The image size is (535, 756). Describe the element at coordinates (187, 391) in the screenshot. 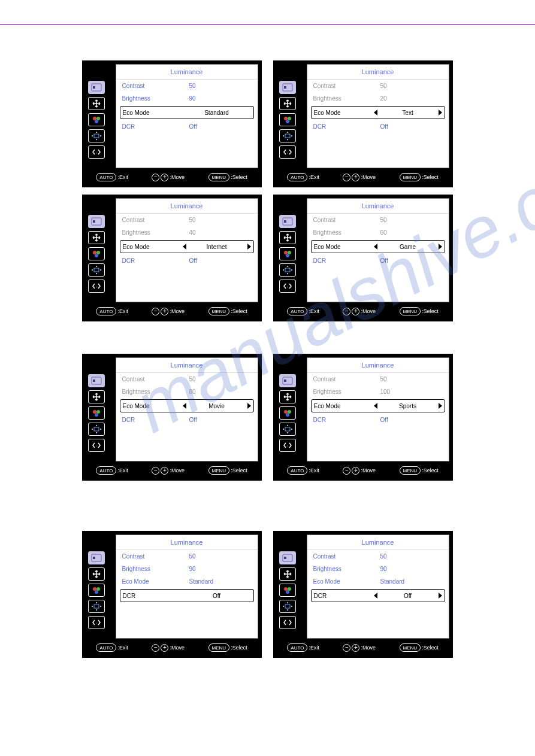

I see `menu-row: Brightness 80` at that location.